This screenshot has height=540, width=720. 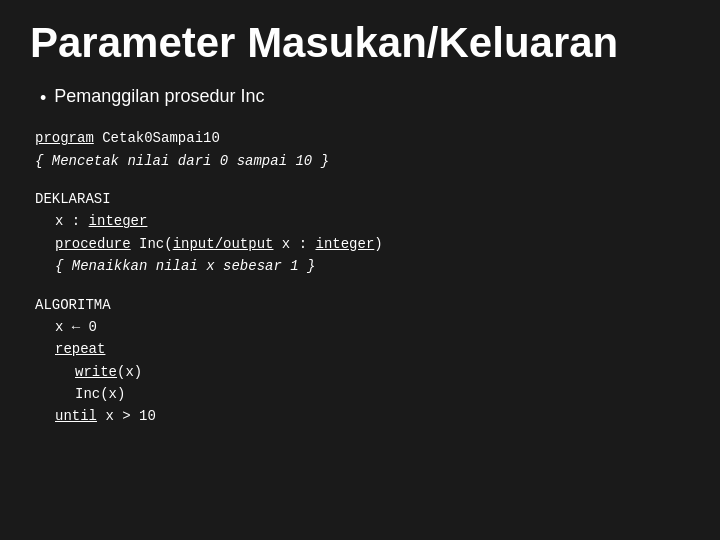 What do you see at coordinates (362, 138) in the screenshot?
I see `program-line: program Cetak0Sampai10` at bounding box center [362, 138].